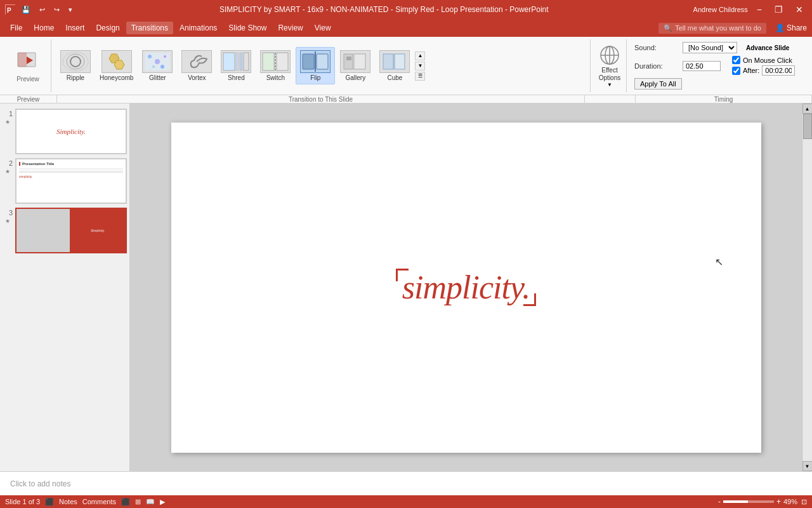  What do you see at coordinates (23, 502) in the screenshot?
I see `slide-count: Slide 1 of 3` at bounding box center [23, 502].